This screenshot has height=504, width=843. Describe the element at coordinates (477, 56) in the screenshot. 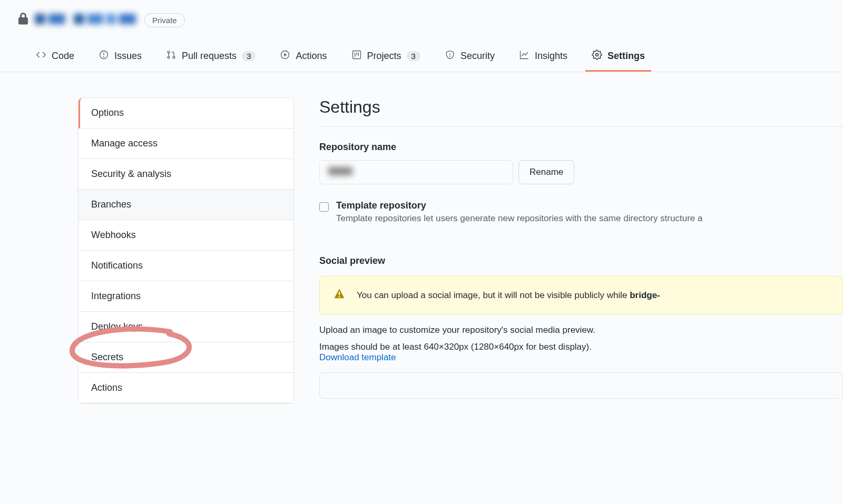

I see `tab-label: Security` at that location.